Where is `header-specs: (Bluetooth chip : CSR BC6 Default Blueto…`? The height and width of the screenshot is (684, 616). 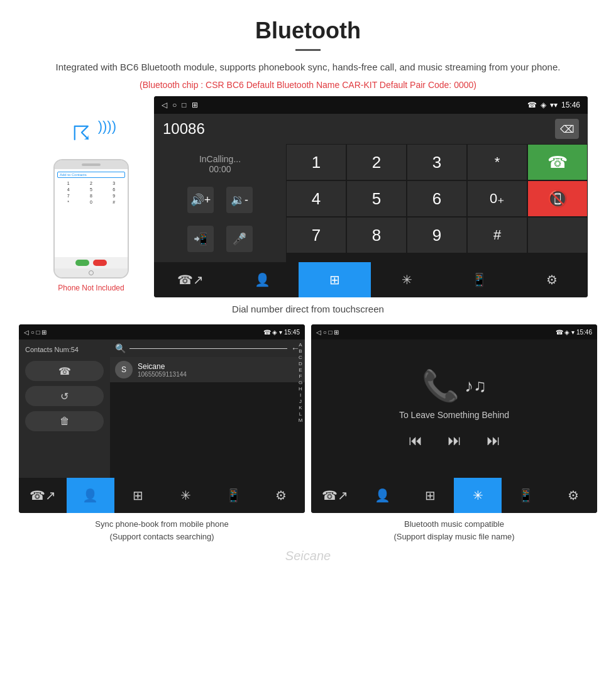 header-specs: (Bluetooth chip : CSR BC6 Default Blueto… is located at coordinates (308, 85).